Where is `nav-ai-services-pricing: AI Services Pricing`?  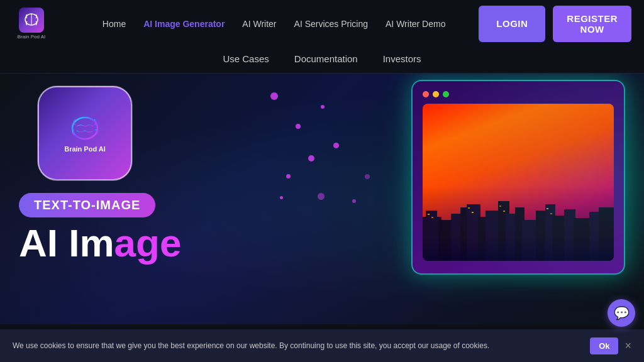 nav-ai-services-pricing: AI Services Pricing is located at coordinates (331, 24).